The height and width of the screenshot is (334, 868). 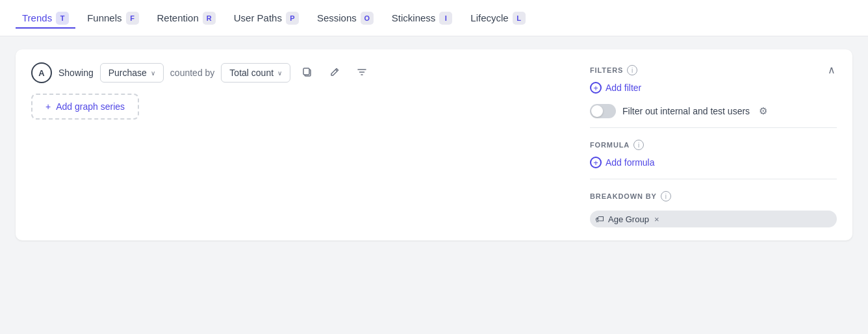 I want to click on nav-tab-badge-lifecycle: L, so click(x=519, y=18).